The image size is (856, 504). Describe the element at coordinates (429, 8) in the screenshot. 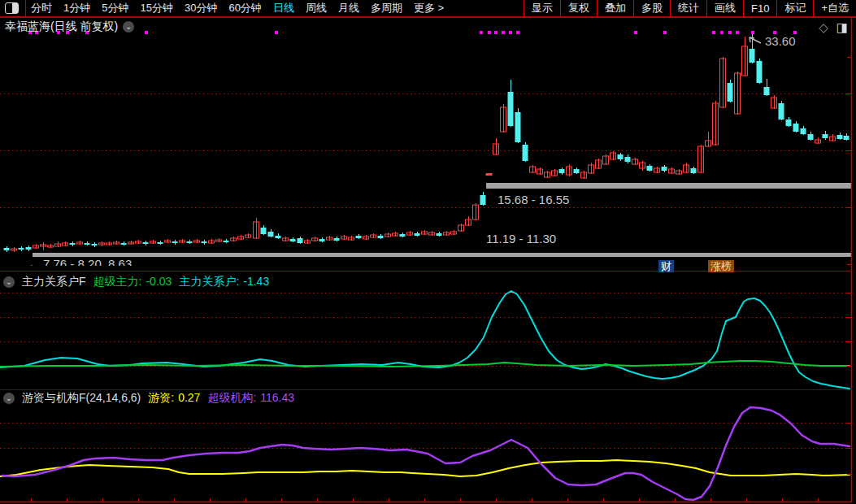

I see `period-tab: 更多 >` at that location.